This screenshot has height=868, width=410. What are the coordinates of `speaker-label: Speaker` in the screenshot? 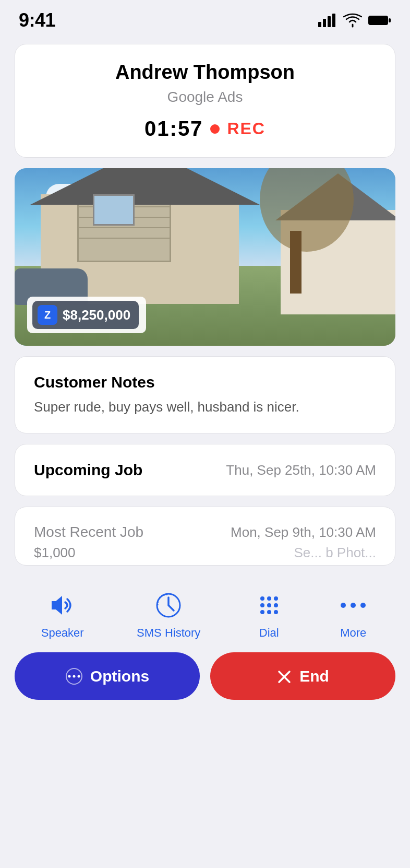 It's located at (63, 633).